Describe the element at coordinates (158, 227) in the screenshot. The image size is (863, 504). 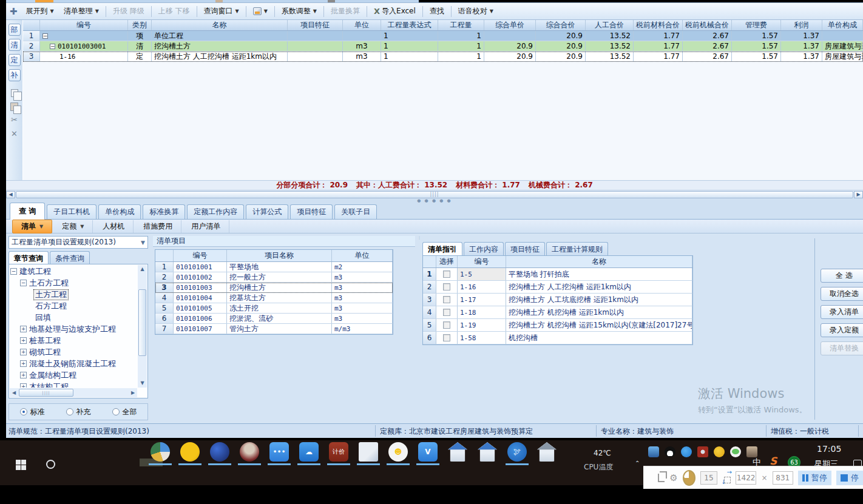
I see `tab-measure-fees: 措施费用` at that location.